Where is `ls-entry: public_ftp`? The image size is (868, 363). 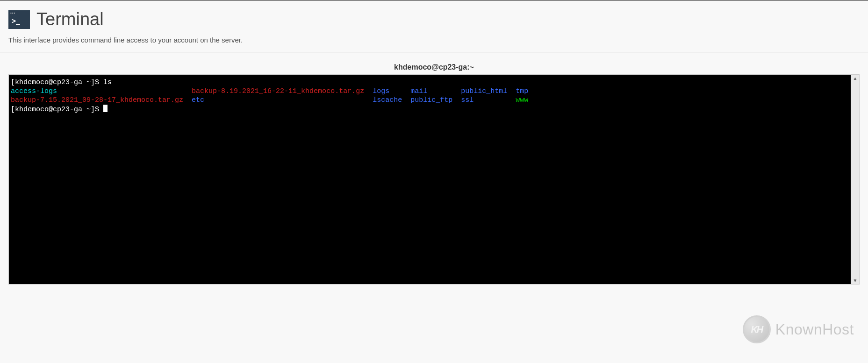 ls-entry: public_ftp is located at coordinates (431, 100).